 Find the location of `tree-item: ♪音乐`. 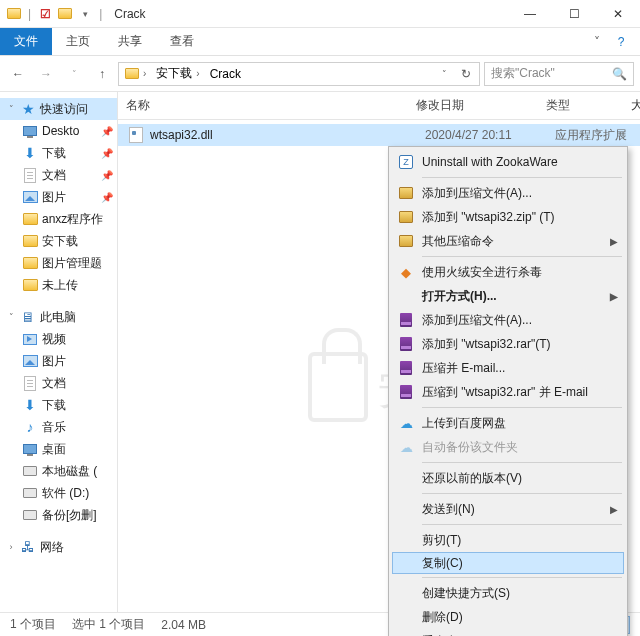

tree-item: ♪音乐 is located at coordinates (58, 427).